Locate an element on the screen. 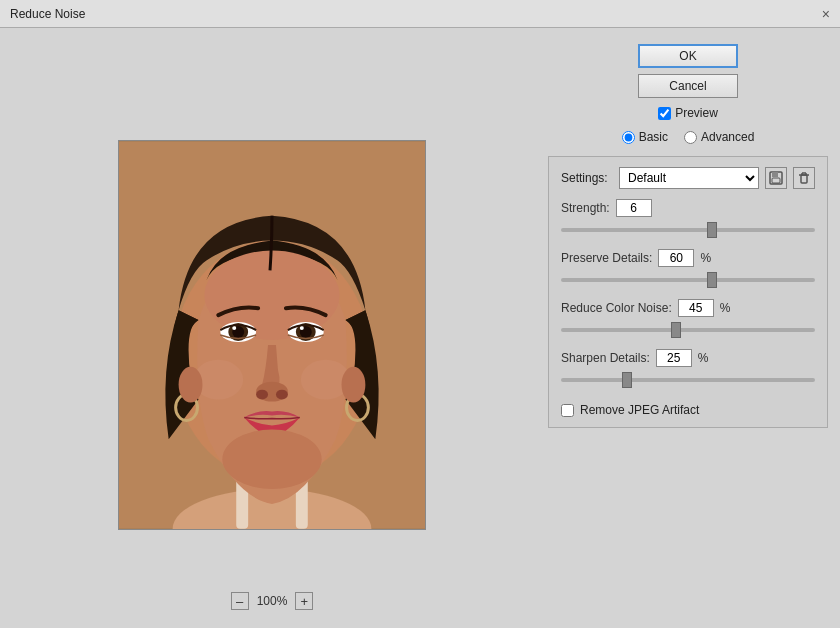 This screenshot has height=628, width=840. settings-panel: Settings: Default is located at coordinates (688, 292).